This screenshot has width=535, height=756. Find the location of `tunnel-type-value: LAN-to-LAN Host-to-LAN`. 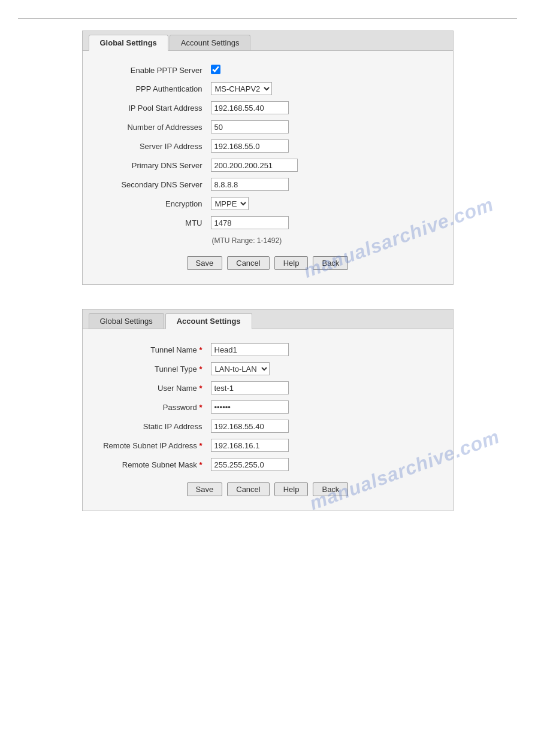

tunnel-type-value: LAN-to-LAN Host-to-LAN is located at coordinates (322, 369).